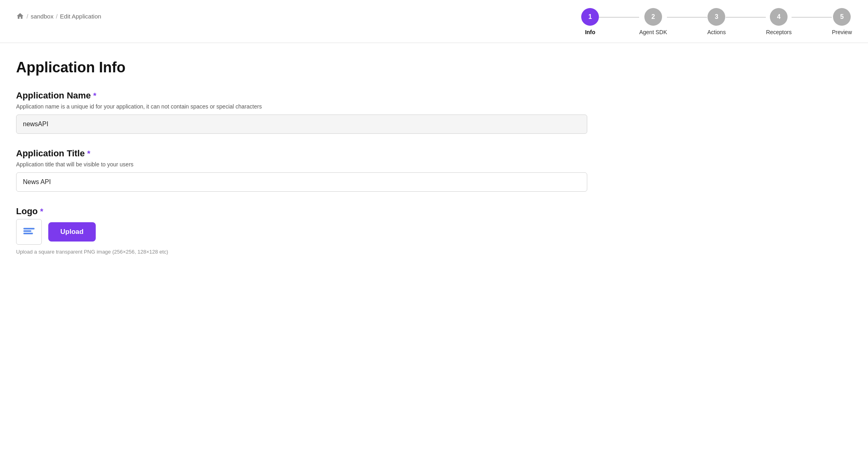  Describe the element at coordinates (302, 231) in the screenshot. I see `logo-section: Logo * Upload Upload a square transparen…` at that location.